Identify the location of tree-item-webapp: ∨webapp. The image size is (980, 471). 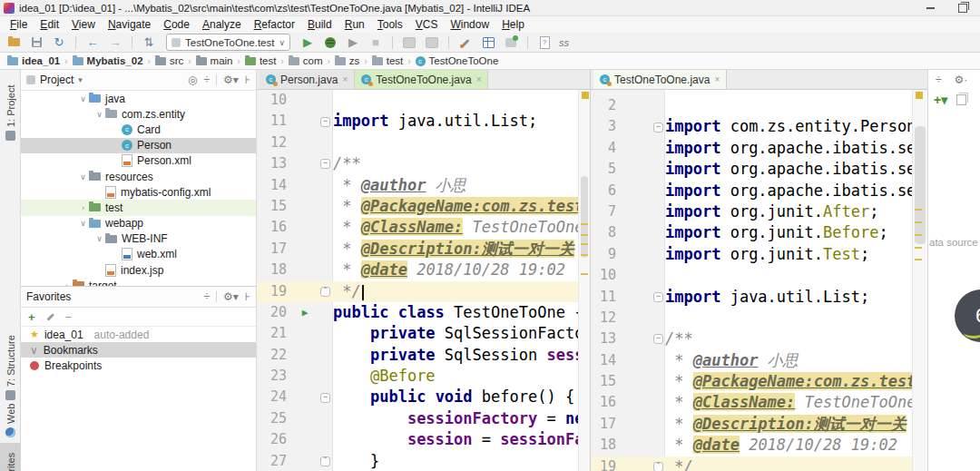
(138, 223).